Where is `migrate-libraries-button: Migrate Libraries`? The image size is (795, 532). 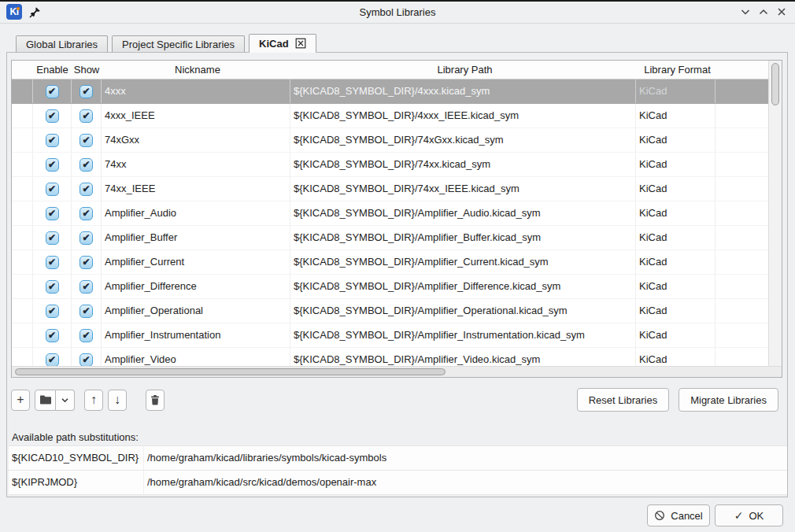 migrate-libraries-button: Migrate Libraries is located at coordinates (729, 400).